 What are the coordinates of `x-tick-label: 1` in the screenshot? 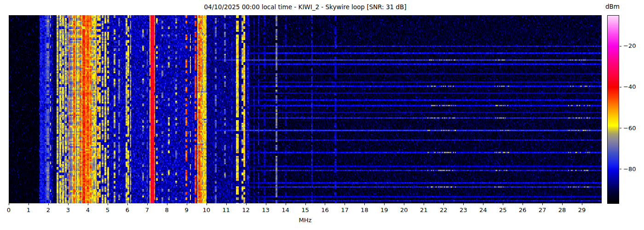 It's located at (29, 210).